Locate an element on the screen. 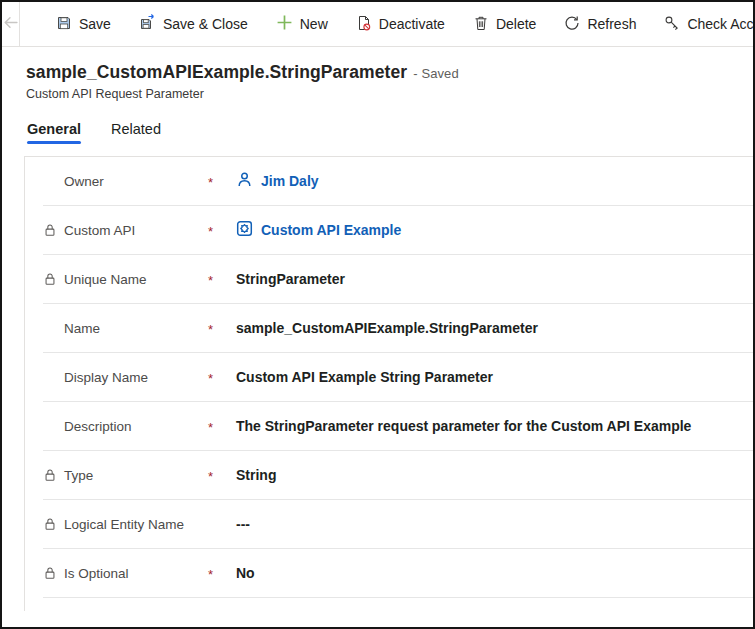  refresh-button-label: Refresh is located at coordinates (612, 24).